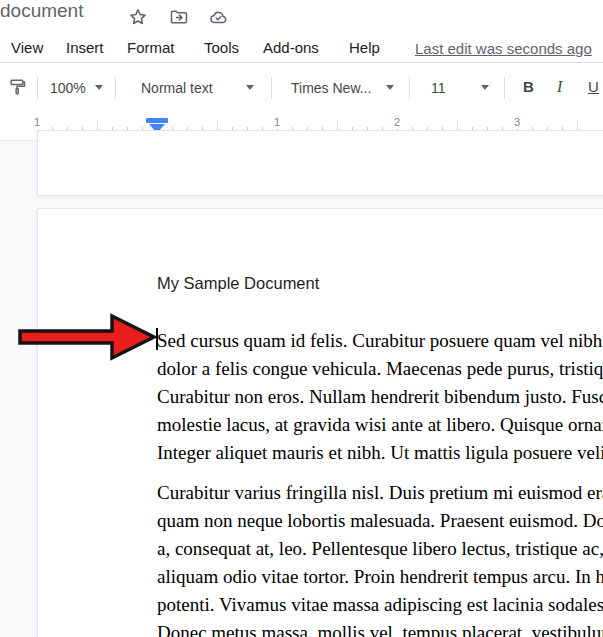 This screenshot has width=603, height=637. I want to click on text-line: a, consequat at, leo. Pellentesque liber…, so click(380, 549).